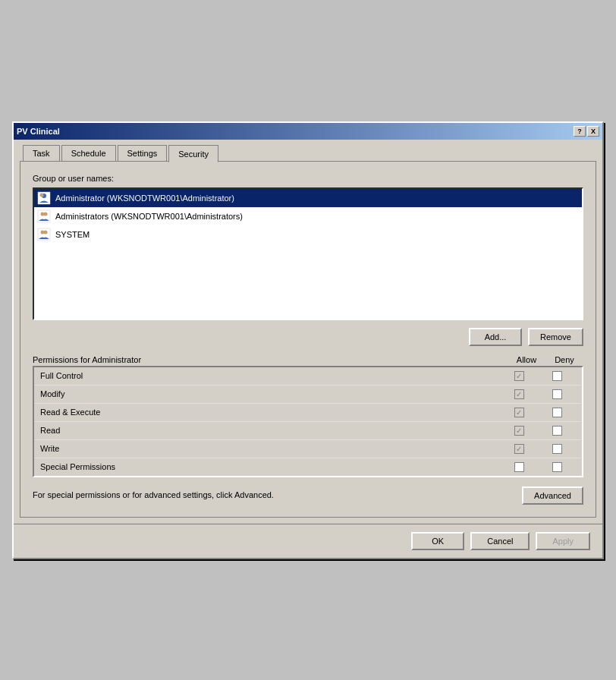  Describe the element at coordinates (557, 468) in the screenshot. I see `deny-checkbox-special` at that location.